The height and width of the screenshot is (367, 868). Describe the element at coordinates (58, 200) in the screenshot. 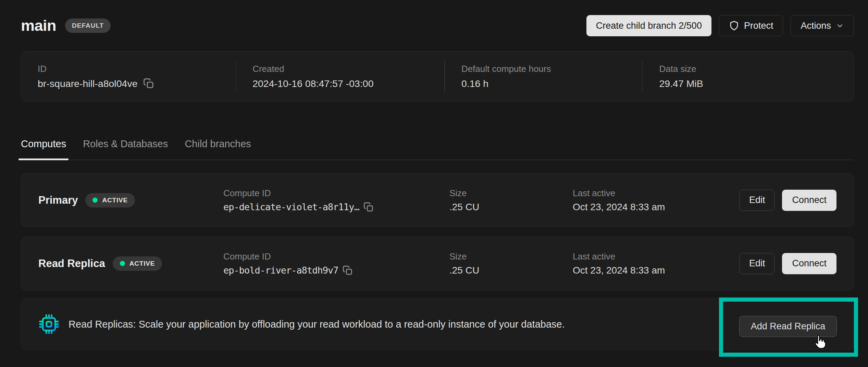

I see `compute-name: Primary` at that location.